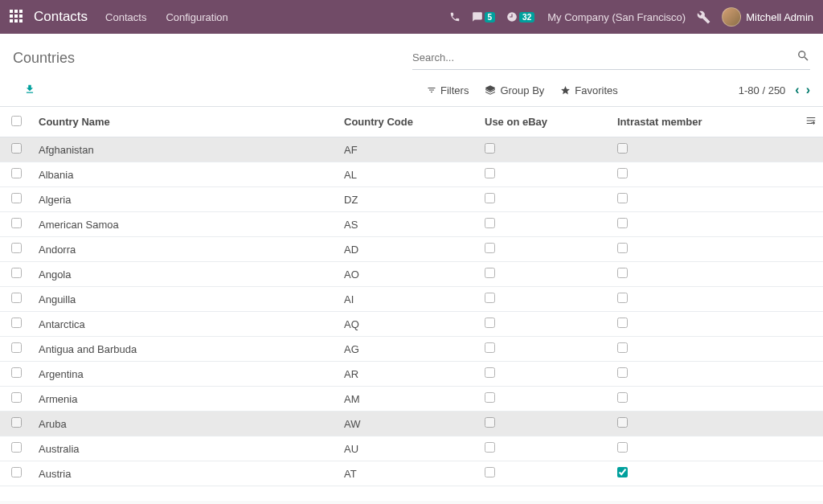 The image size is (823, 504). I want to click on table-row: AustriaAT, so click(412, 474).